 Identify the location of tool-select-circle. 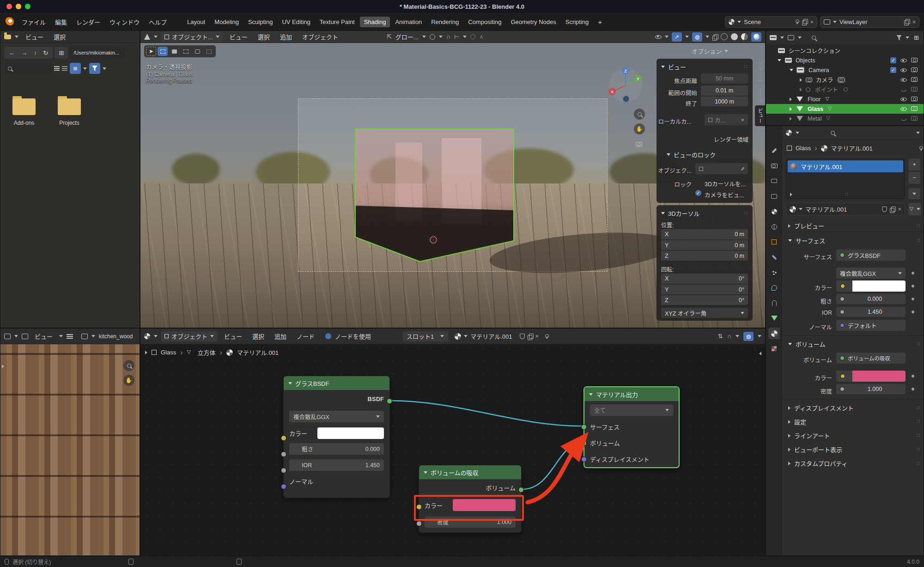
(174, 51).